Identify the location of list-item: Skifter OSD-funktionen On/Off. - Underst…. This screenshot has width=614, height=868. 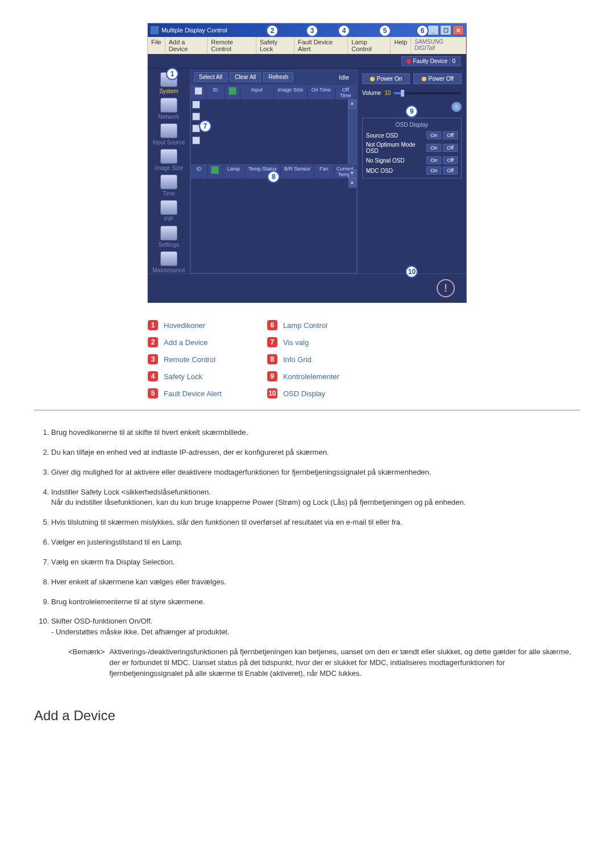
(316, 647).